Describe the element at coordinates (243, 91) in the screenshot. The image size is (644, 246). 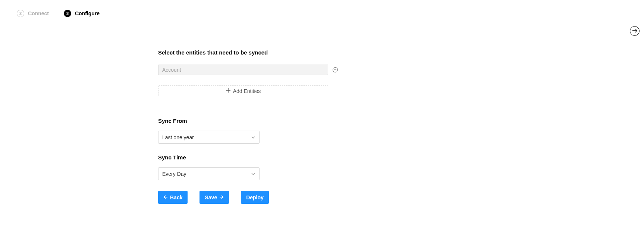
I see `add-entities-button: Add Entities` at that location.